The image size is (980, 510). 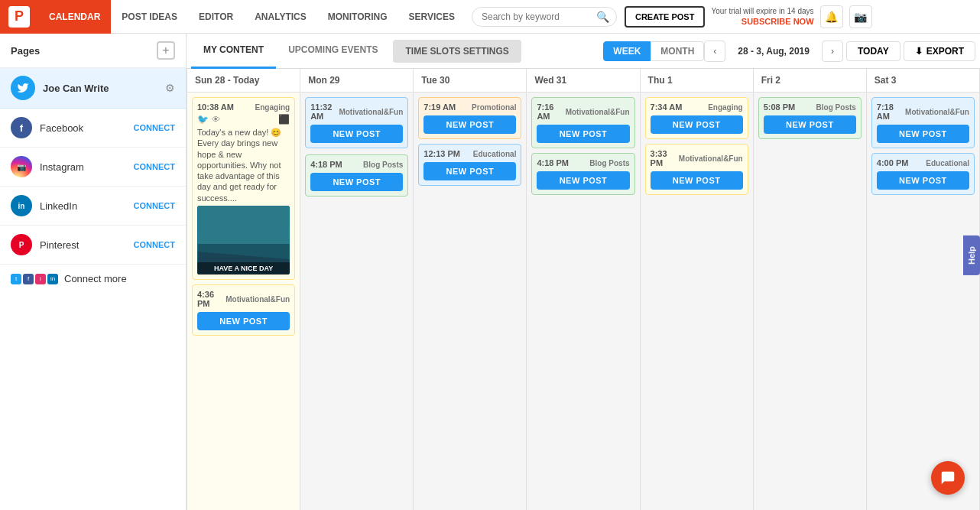 What do you see at coordinates (93, 278) in the screenshot?
I see `connect-more: t f i in Connect more` at bounding box center [93, 278].